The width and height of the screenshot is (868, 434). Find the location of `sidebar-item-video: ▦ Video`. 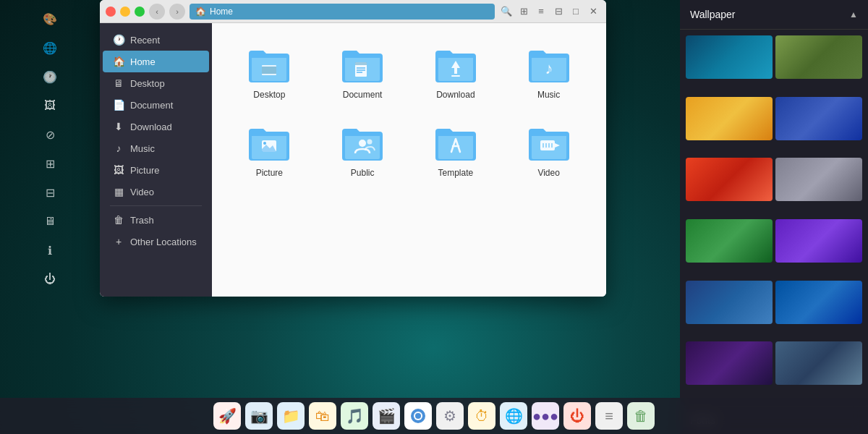

sidebar-item-video: ▦ Video is located at coordinates (156, 192).